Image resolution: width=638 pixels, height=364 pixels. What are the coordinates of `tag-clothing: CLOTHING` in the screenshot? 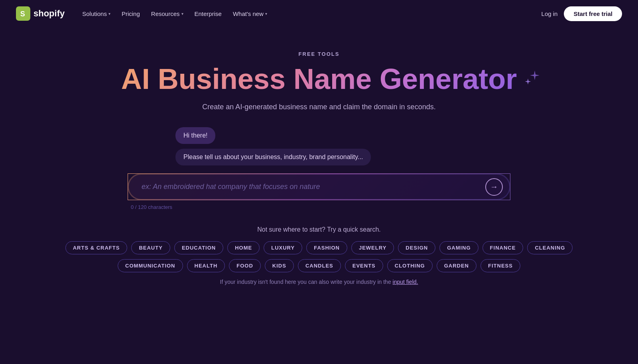 It's located at (410, 266).